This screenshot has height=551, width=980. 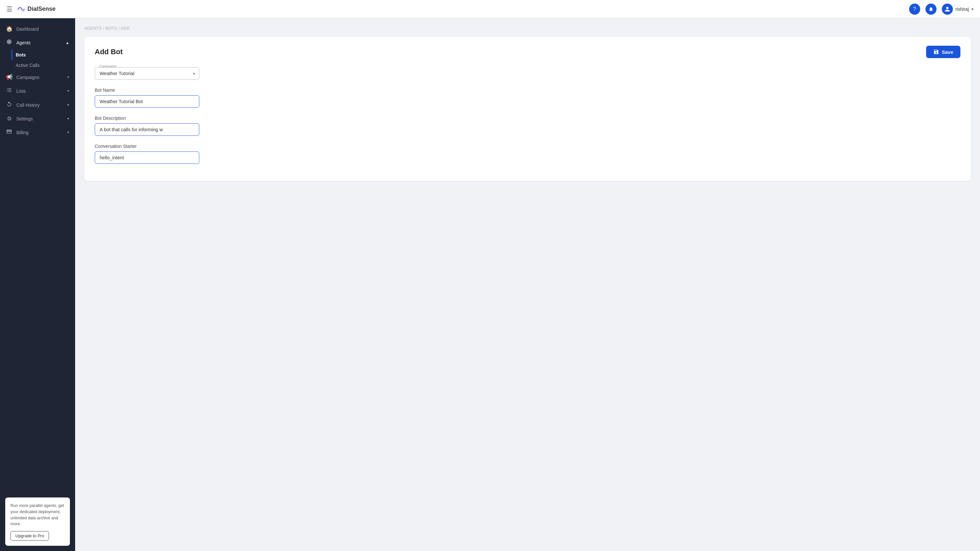 What do you see at coordinates (527, 52) in the screenshot?
I see `card-header: Add Bot Save` at bounding box center [527, 52].